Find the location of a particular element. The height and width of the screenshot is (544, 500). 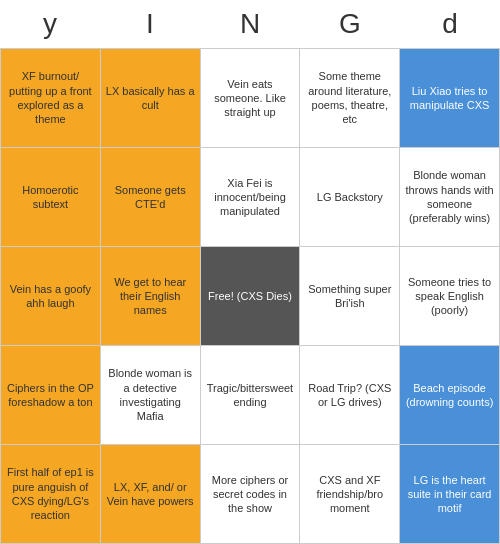

bingo-cell-15: Ciphers in the OP foreshadow a ton is located at coordinates (51, 396).